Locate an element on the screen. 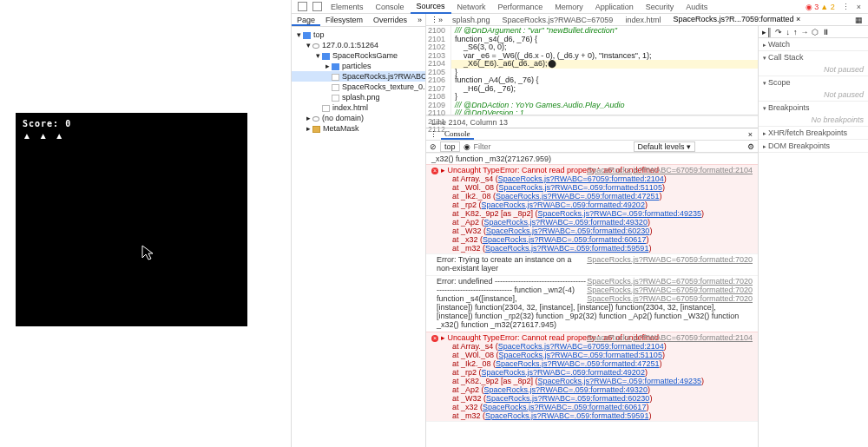 This screenshot has height=447, width=868. game-lives: ▲ ▲ ▲ is located at coordinates (132, 135).